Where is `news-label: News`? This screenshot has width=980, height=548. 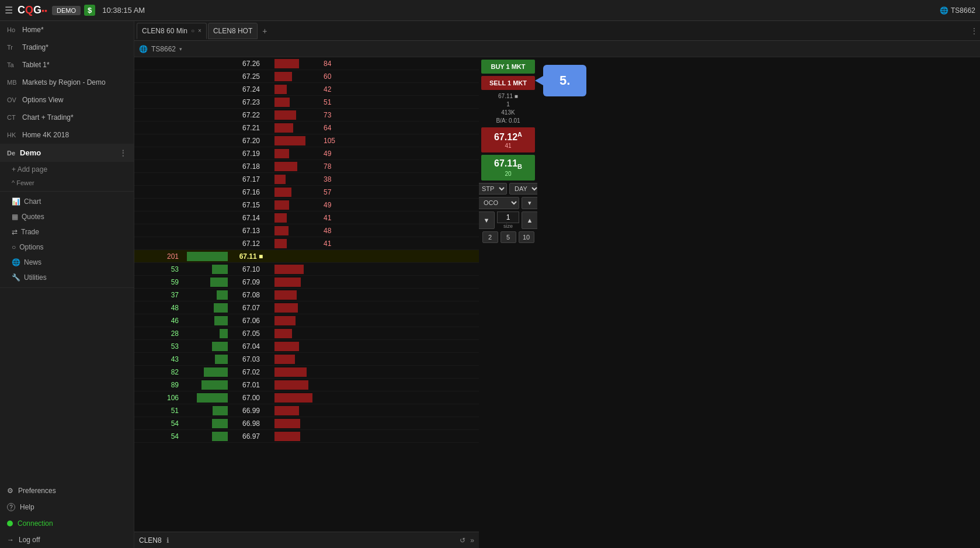 news-label: News is located at coordinates (33, 262).